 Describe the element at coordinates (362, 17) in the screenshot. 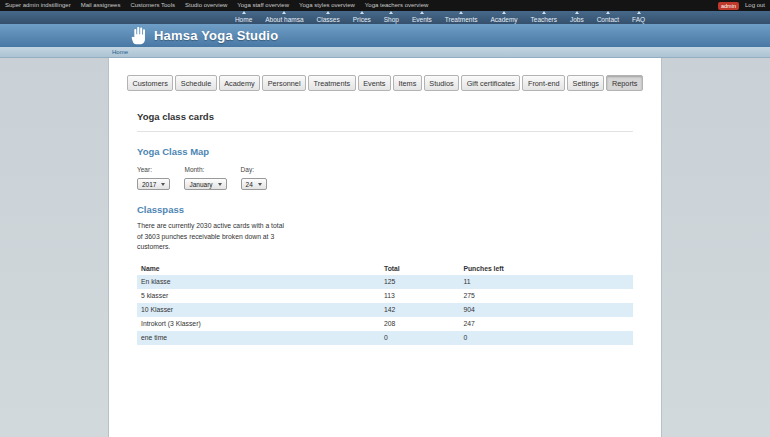

I see `nav-item-prices: Prices` at that location.